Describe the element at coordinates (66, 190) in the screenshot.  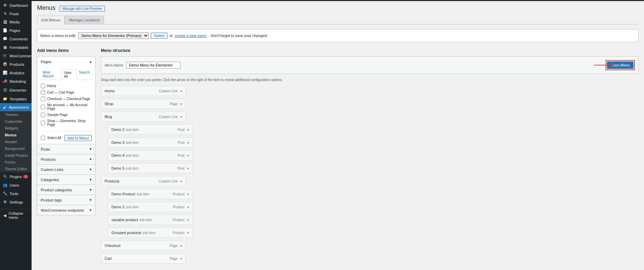
I see `accordion-product-categories: Product categories▾` at that location.